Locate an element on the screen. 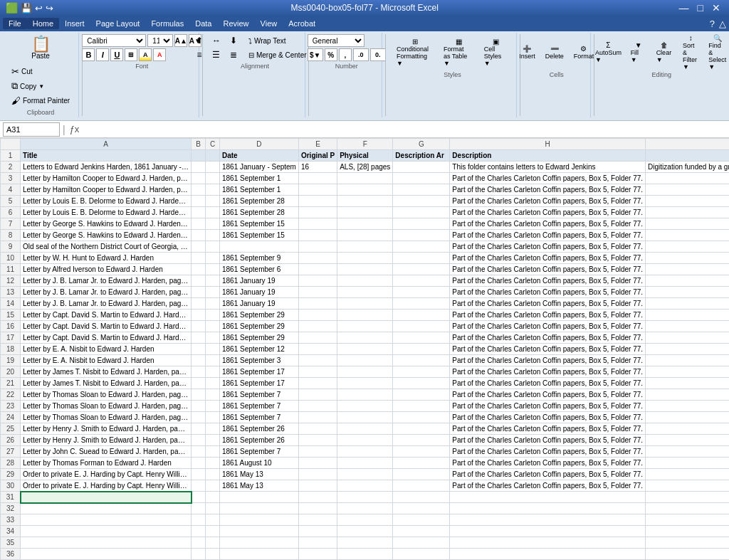 This screenshot has height=560, width=729. col-header-A: A is located at coordinates (106, 144).